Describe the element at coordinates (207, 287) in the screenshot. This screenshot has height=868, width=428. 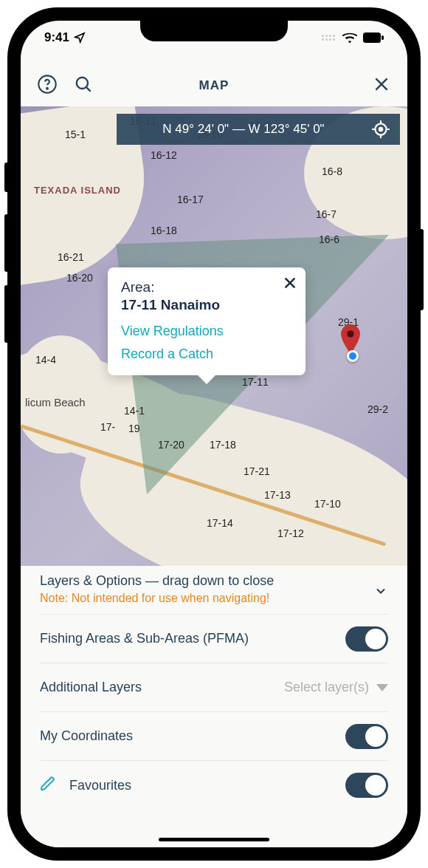
I see `popup-area-label: Area:` at that location.